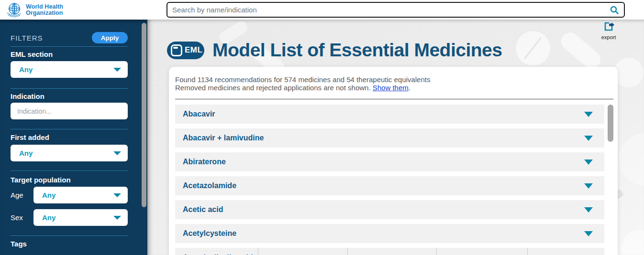 This screenshot has height=255, width=644. What do you see at coordinates (611, 123) in the screenshot?
I see `list-scrollbar` at bounding box center [611, 123].